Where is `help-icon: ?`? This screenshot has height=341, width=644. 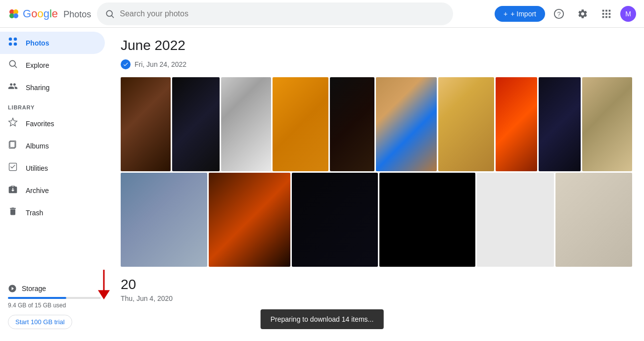
help-icon: ? is located at coordinates (559, 14).